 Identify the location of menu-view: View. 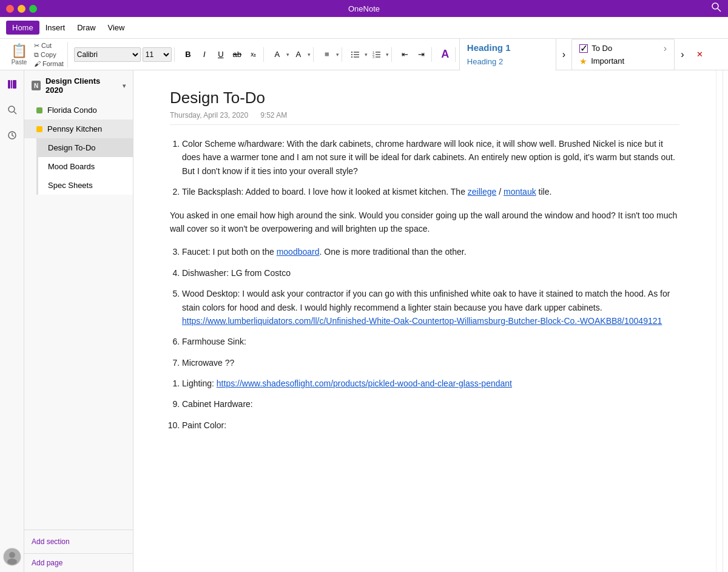
(116, 28).